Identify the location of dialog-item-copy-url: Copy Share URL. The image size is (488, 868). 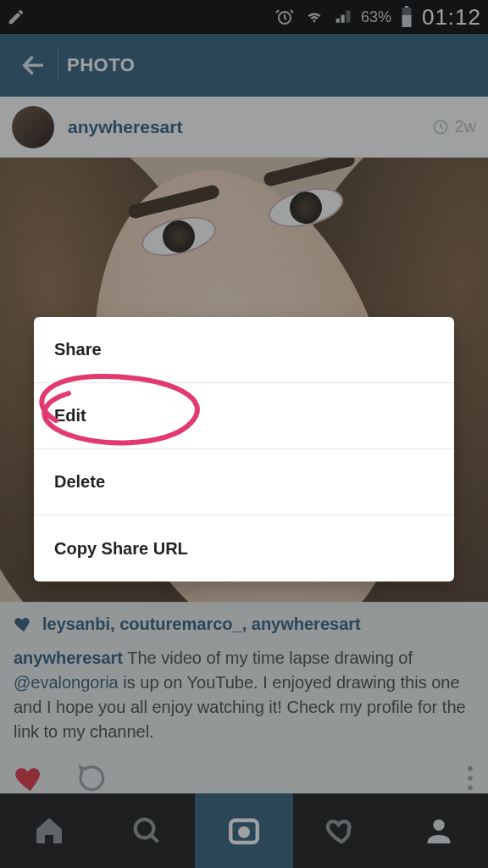
(244, 548).